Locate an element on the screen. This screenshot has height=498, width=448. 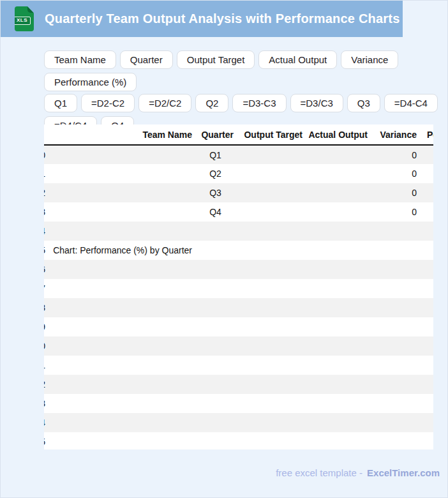
column-header-variance: Variance is located at coordinates (394, 135).